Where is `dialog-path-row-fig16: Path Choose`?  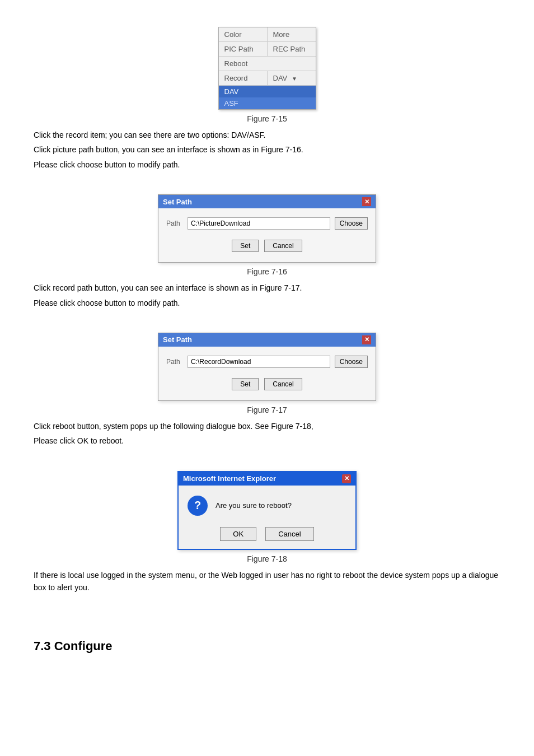 dialog-path-row-fig16: Path Choose is located at coordinates (267, 223).